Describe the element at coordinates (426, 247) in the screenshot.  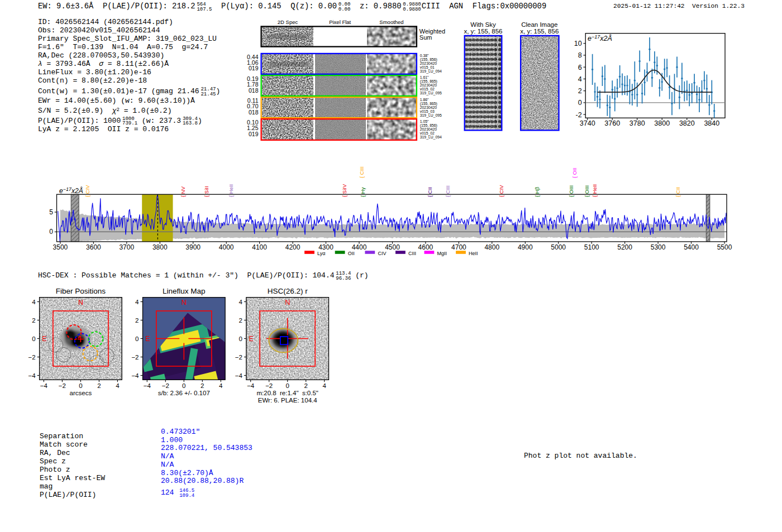
I see `svg-text: 4600` at that location.